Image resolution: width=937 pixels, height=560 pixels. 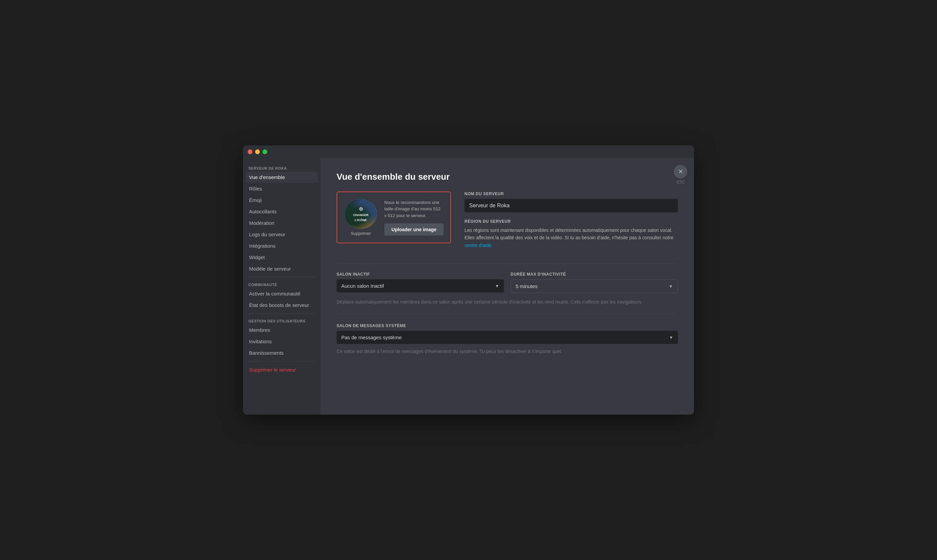 I want to click on sidebar-item-label: Membres, so click(x=260, y=330).